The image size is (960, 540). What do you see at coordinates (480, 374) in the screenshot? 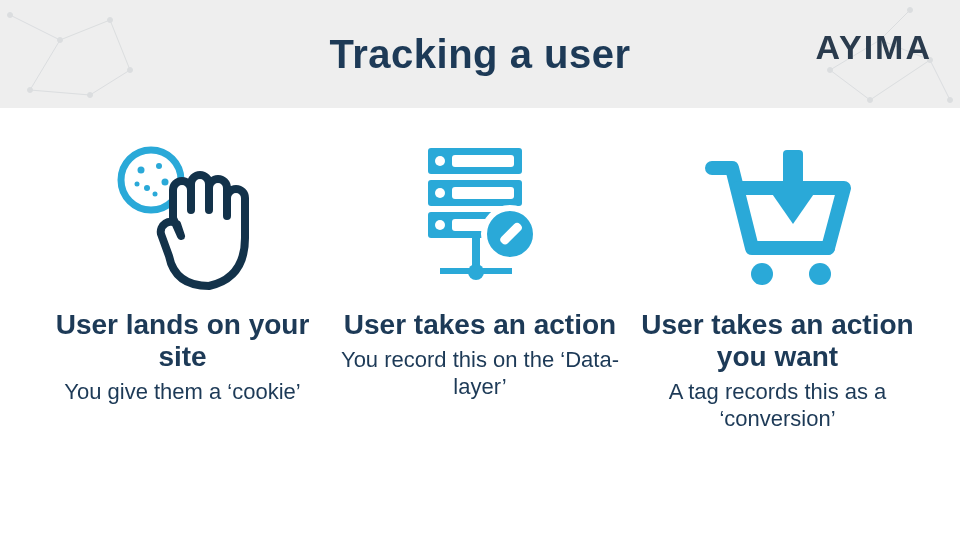
I see `step-subtitle: You record this on the ‘Data-layer’` at bounding box center [480, 374].